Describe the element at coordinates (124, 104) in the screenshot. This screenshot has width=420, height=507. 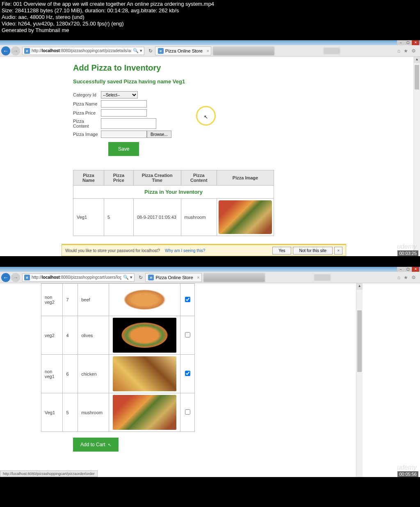
I see `pizza-name-input` at that location.